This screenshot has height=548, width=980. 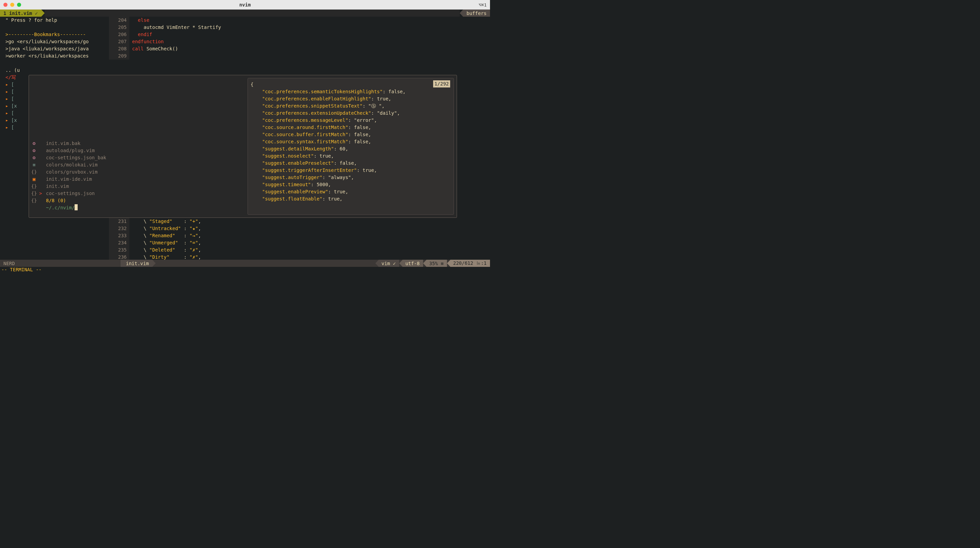 I want to click on statusline-encoding: utf-8, so click(x=411, y=263).